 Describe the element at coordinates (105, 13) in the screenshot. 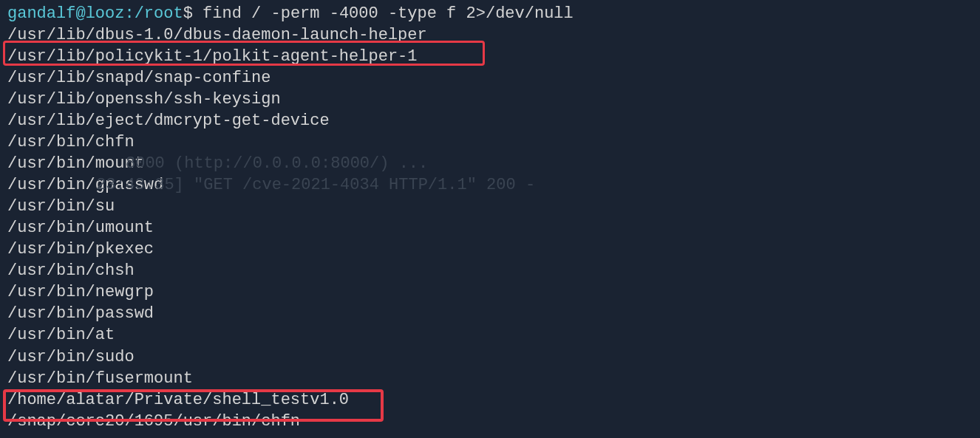

I see `prompt-host: looz` at that location.